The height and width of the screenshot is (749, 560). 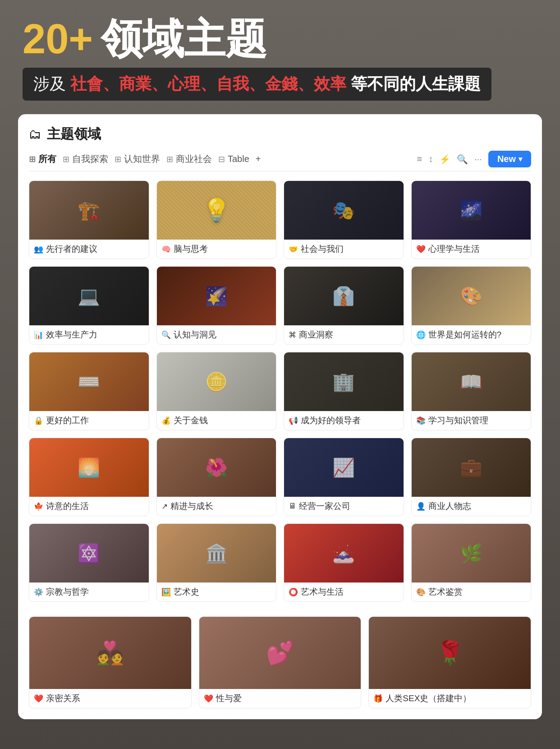 What do you see at coordinates (472, 592) in the screenshot?
I see `card-label-20: 🎨 艺术鉴赏` at bounding box center [472, 592].